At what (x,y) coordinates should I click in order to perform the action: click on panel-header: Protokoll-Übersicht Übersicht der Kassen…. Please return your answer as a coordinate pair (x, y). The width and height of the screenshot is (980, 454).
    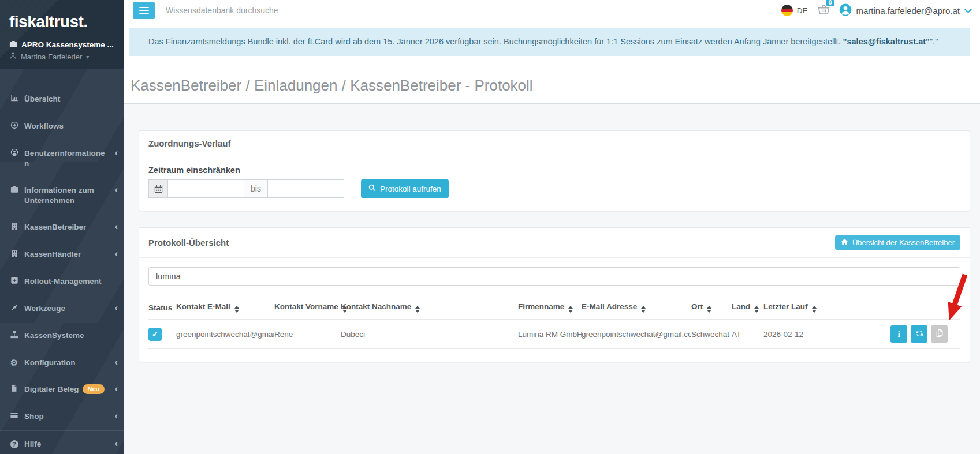
    Looking at the image, I should click on (554, 243).